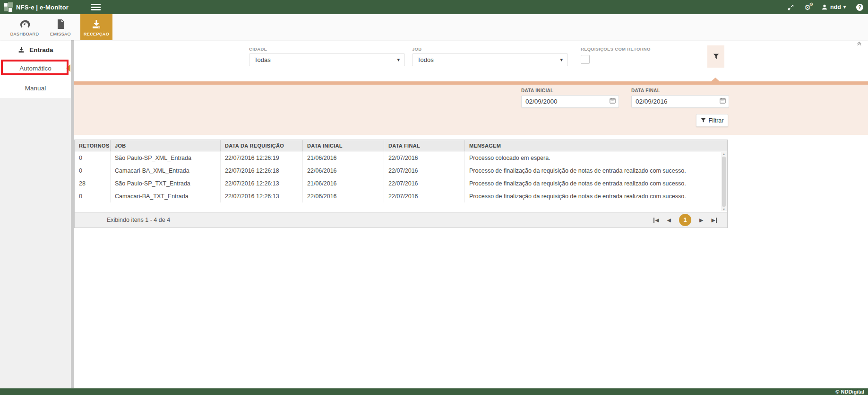 This screenshot has height=395, width=868. I want to click on panel-notch, so click(715, 79).